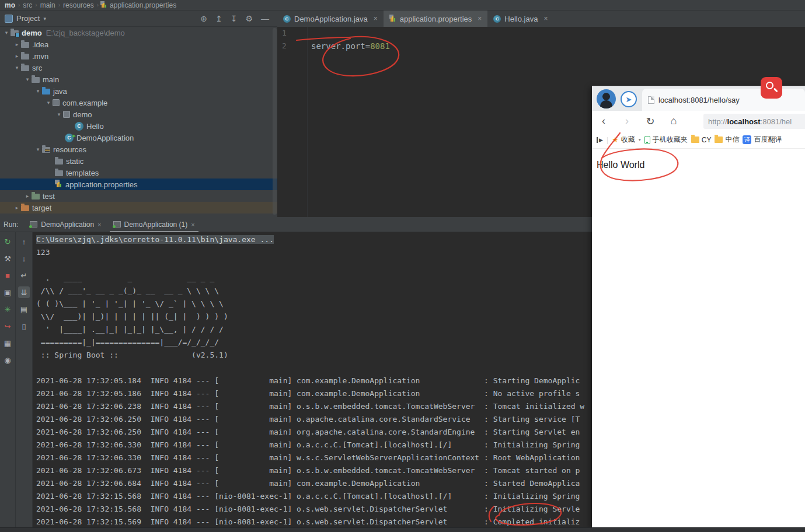 The image size is (805, 532). Describe the element at coordinates (8, 343) in the screenshot. I see `layout-settings-button: ▦` at that location.